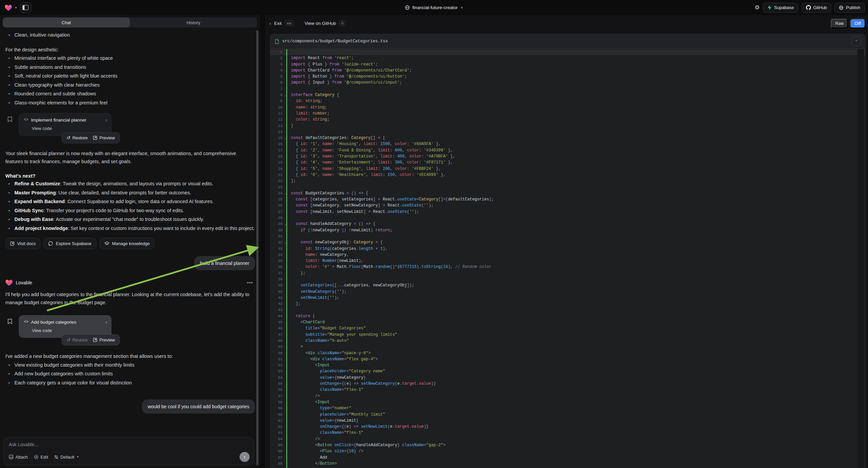 The height and width of the screenshot is (468, 868). What do you see at coordinates (568, 439) in the screenshot?
I see `code-line: 64 />` at bounding box center [568, 439].